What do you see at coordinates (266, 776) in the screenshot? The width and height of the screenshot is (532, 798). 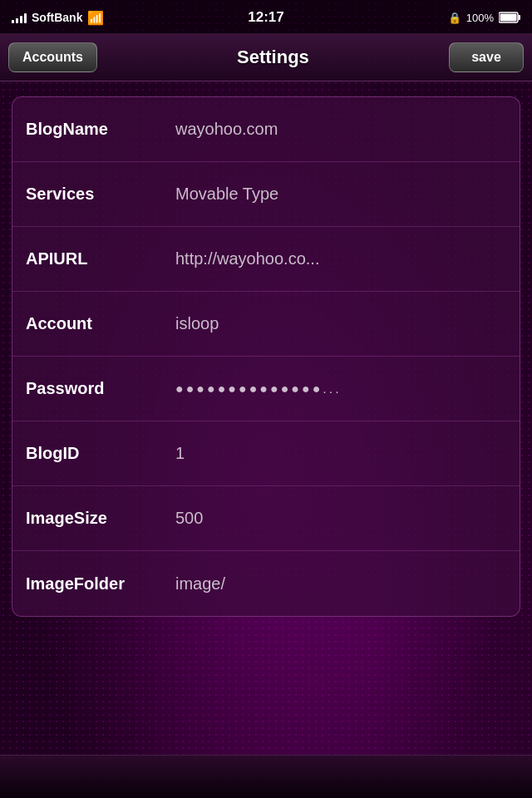 I see `tab-bar` at bounding box center [266, 776].